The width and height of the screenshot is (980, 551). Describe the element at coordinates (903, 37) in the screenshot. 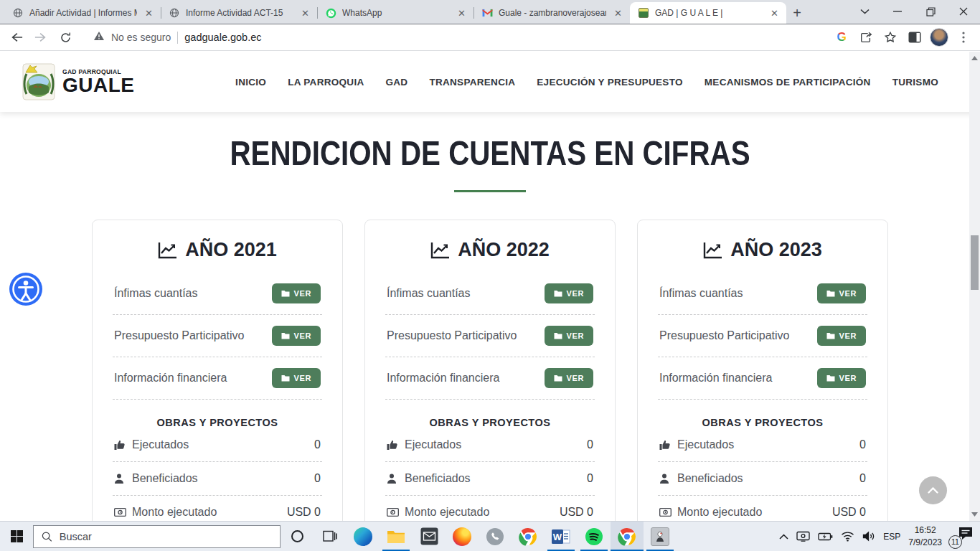

I see `toolbar-right: G` at that location.